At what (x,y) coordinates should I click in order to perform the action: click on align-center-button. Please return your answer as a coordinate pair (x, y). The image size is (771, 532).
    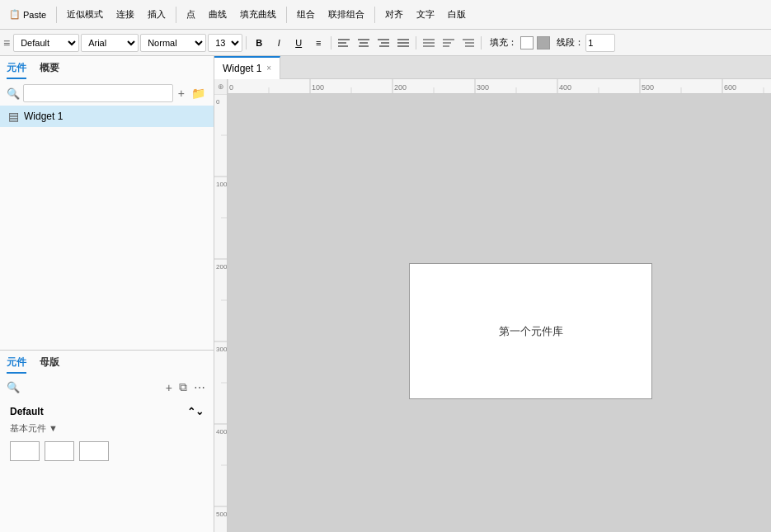
    Looking at the image, I should click on (364, 43).